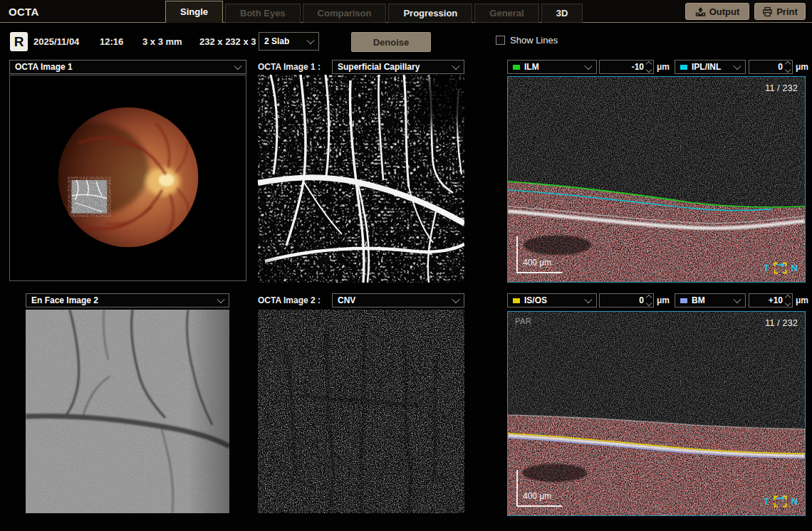 The width and height of the screenshot is (812, 531). I want to click on print-button: Print, so click(780, 11).